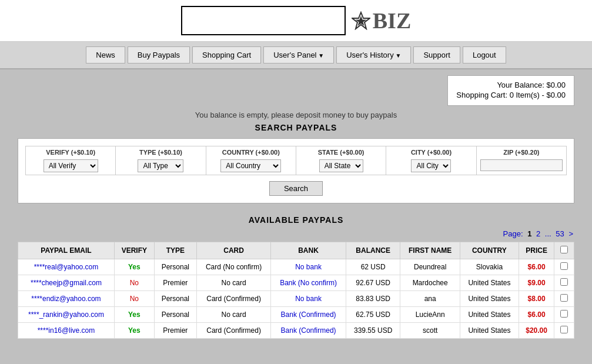  I want to click on email-link: ****in16@live.com, so click(66, 330).